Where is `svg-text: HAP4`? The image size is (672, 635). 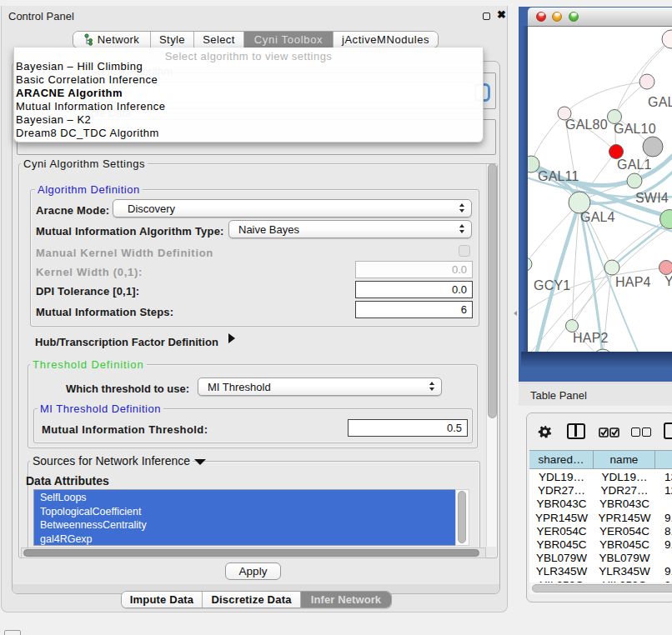
svg-text: HAP4 is located at coordinates (634, 282).